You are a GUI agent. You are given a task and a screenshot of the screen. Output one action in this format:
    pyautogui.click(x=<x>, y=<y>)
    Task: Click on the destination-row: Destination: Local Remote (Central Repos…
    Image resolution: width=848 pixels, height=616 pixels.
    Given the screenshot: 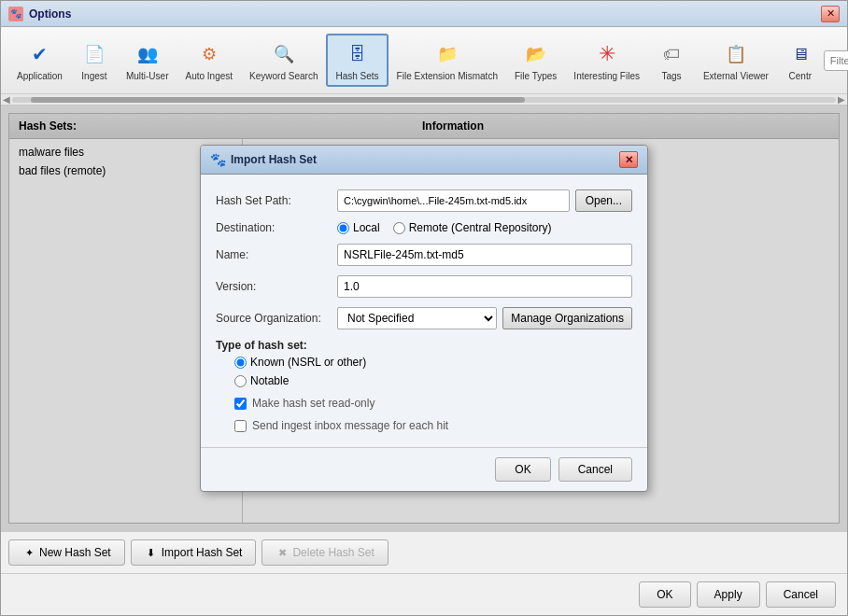 What is the action you would take?
    pyautogui.click(x=424, y=228)
    